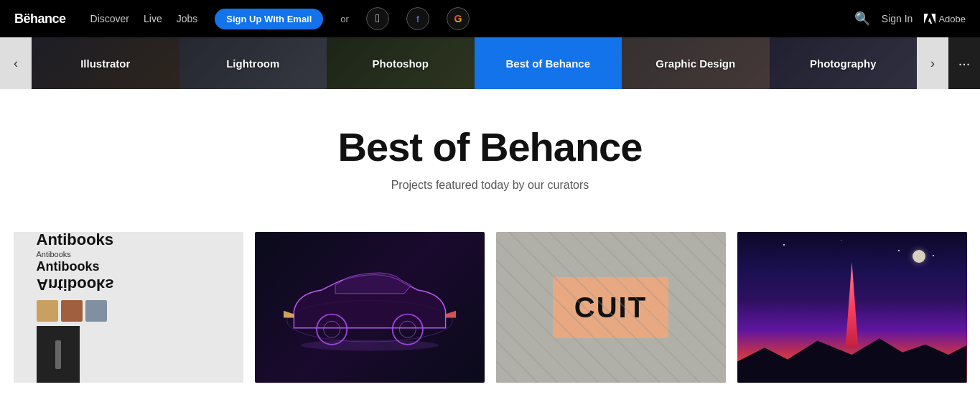  I want to click on category-best-of-behance: Best of Behance, so click(549, 63).